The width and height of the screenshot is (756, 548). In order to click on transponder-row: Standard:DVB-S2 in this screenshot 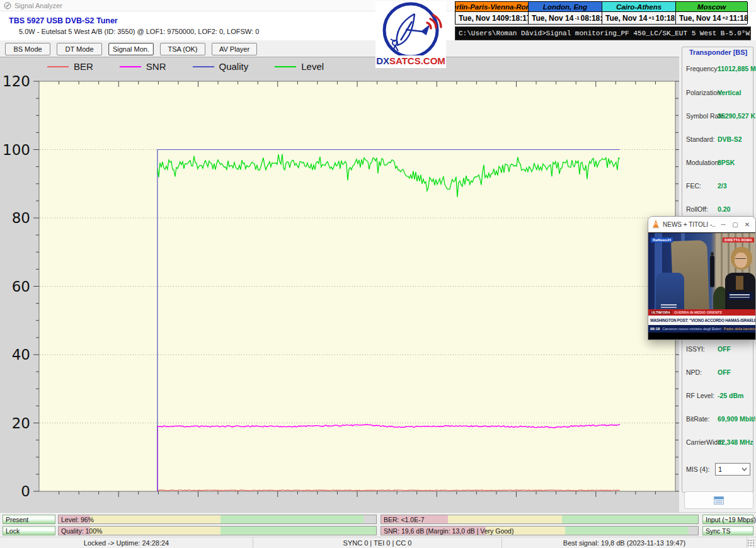, I will do `click(718, 140)`.